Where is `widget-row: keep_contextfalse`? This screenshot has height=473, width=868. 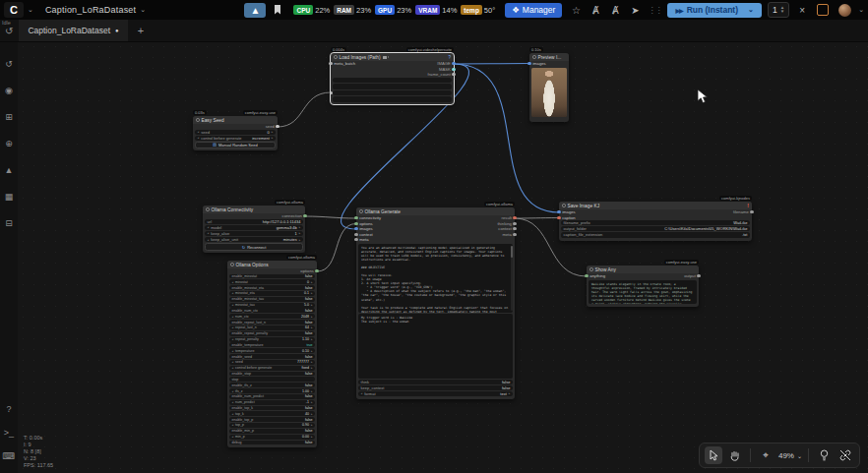
widget-row: keep_contextfalse is located at coordinates (435, 387).